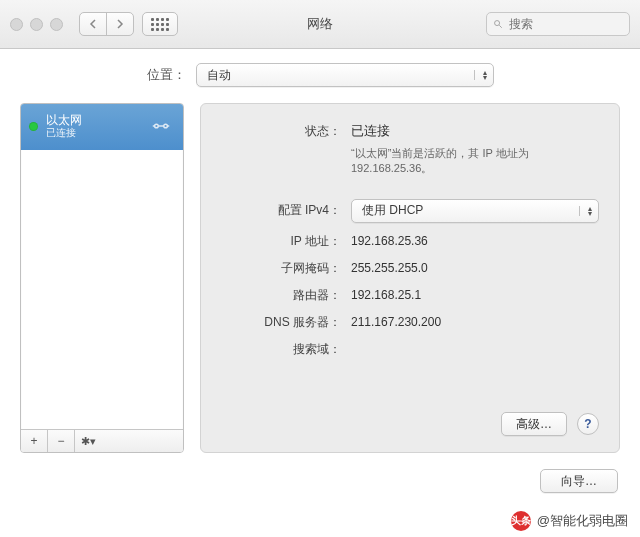 The height and width of the screenshot is (537, 640). Describe the element at coordinates (410, 242) in the screenshot. I see `ip-row: IP 地址： 192.168.25.36` at that location.